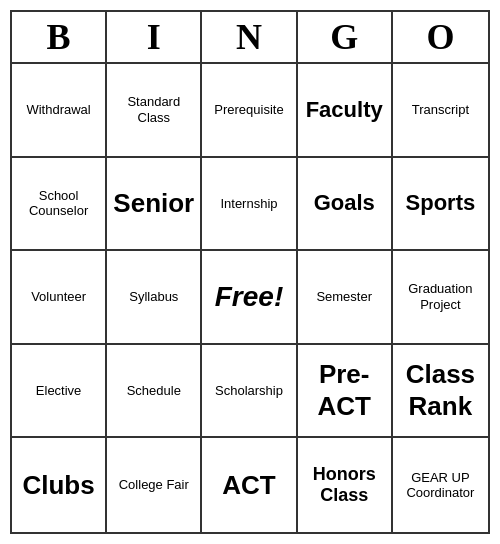 Image resolution: width=500 pixels, height=544 pixels. Describe the element at coordinates (60, 485) in the screenshot. I see `bingo-cell-20: Clubs` at that location.